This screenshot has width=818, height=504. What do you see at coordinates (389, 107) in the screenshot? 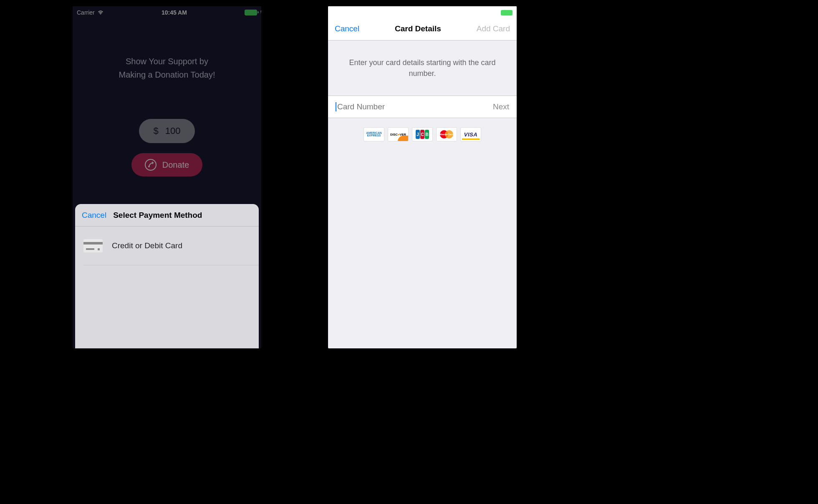
I see `card-number-input` at bounding box center [389, 107].